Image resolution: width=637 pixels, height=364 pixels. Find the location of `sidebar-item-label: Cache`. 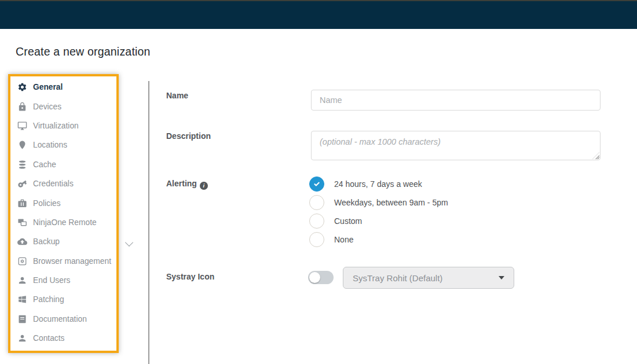

sidebar-item-label: Cache is located at coordinates (45, 164).